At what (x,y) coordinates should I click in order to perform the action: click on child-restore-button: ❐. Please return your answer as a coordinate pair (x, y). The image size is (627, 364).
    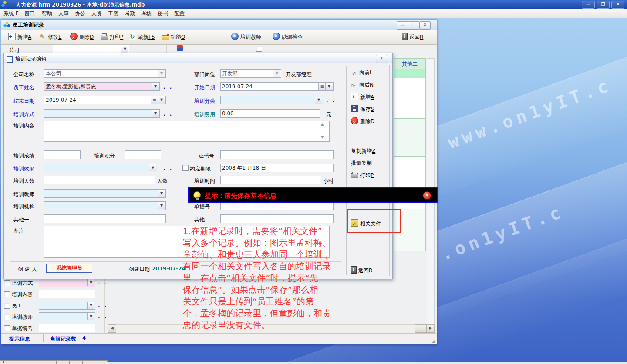
    Looking at the image, I should click on (414, 25).